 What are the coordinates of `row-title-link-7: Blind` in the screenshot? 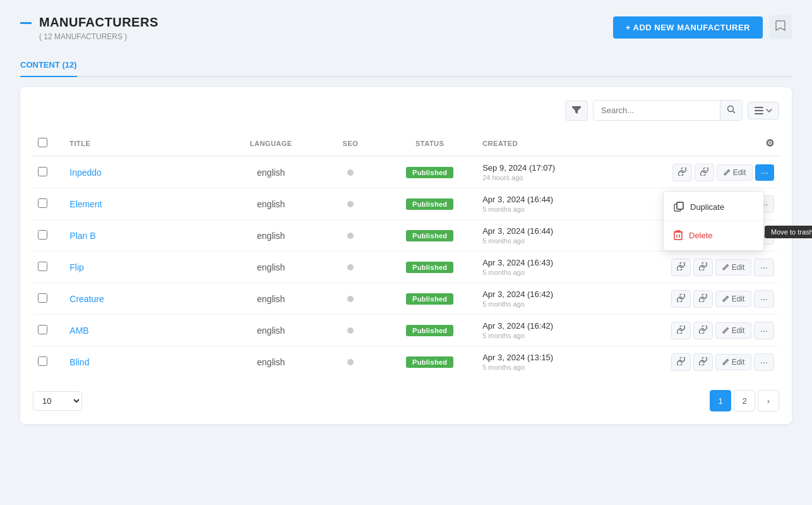 It's located at (80, 362).